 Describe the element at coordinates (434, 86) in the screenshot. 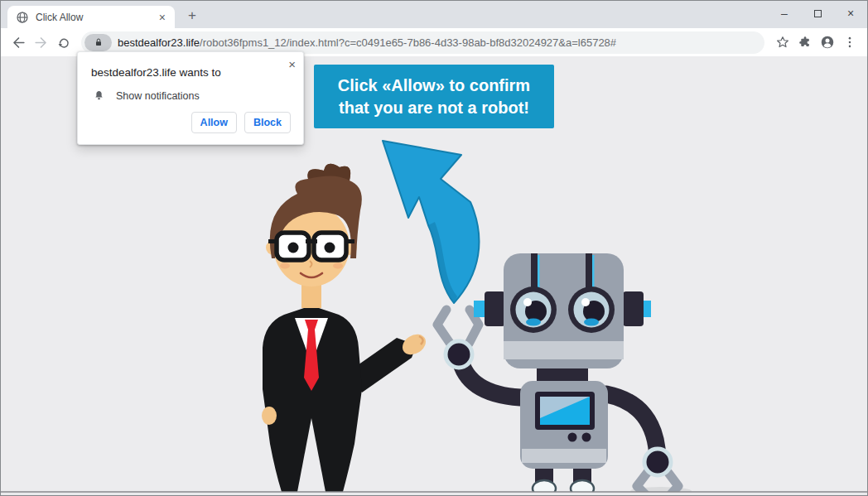

I see `banner-line1: Click «Allow» to confirm` at that location.